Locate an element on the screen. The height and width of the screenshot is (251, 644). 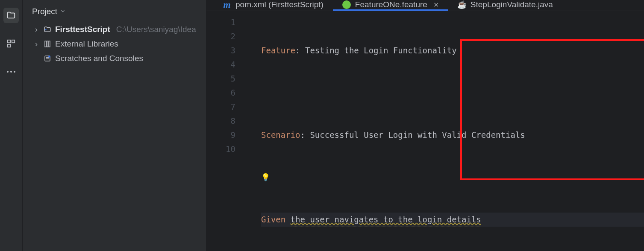
chevron-down-icon is located at coordinates (63, 12).